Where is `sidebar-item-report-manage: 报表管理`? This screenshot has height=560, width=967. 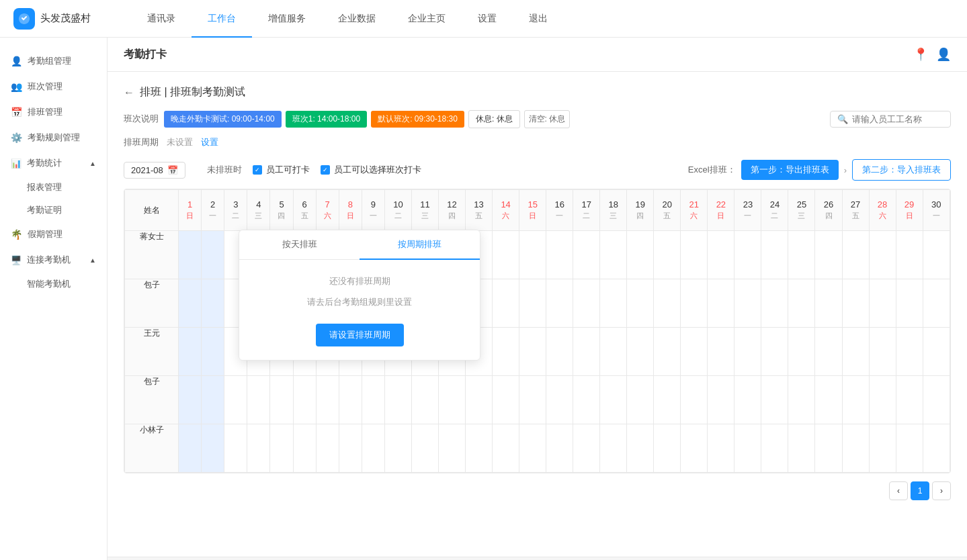
sidebar-item-report-manage: 报表管理 is located at coordinates (54, 187).